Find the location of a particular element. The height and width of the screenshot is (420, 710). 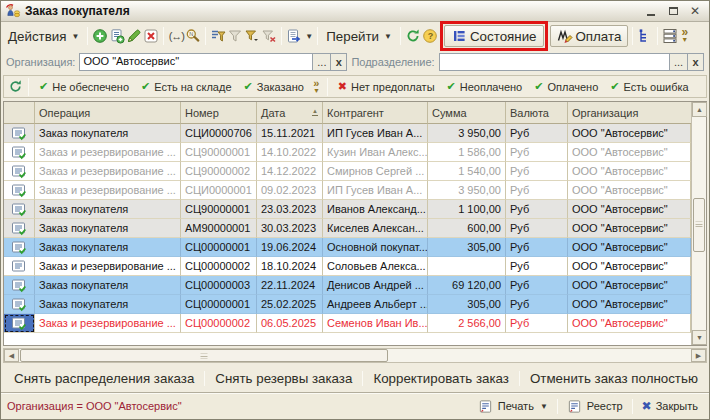

quick-filter-overflow-icon: »▼ is located at coordinates (316, 87).